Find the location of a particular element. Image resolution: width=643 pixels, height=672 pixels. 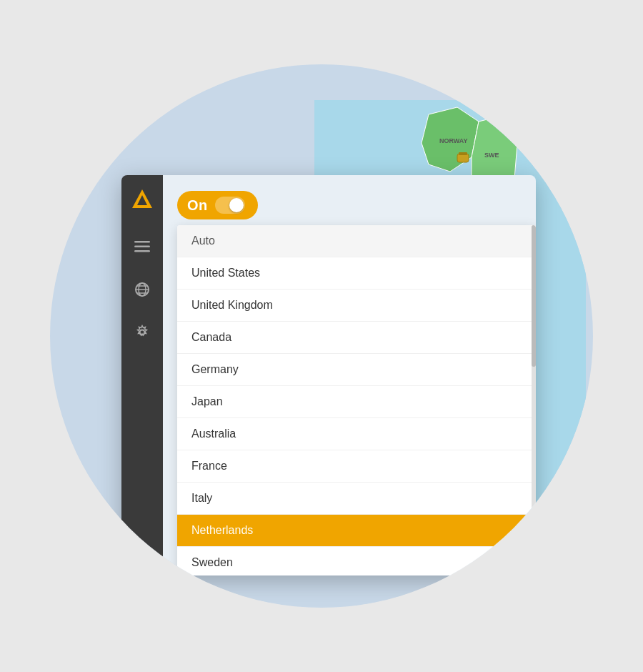

dropdown-item-japan: Japan is located at coordinates (357, 402).